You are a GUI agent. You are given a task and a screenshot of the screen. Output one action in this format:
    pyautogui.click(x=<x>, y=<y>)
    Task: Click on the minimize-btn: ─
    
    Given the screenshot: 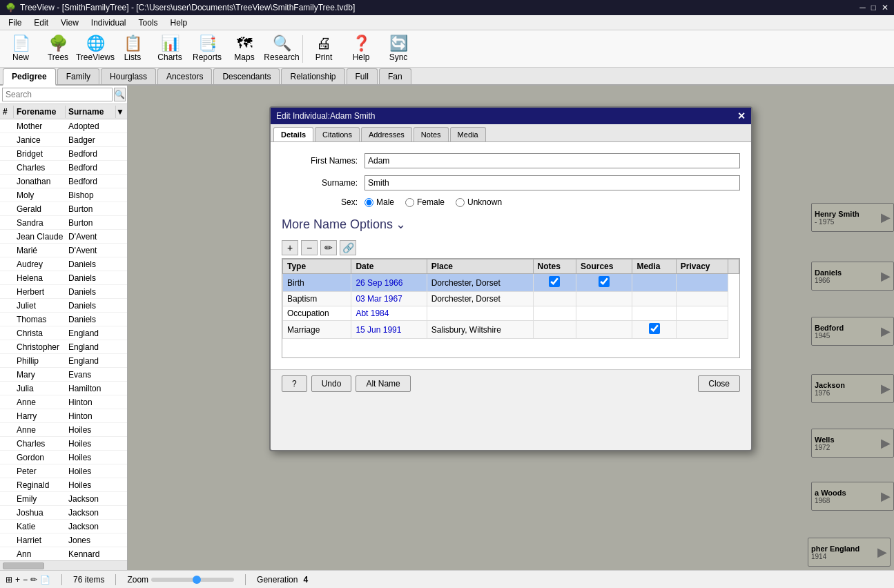 What is the action you would take?
    pyautogui.click(x=863, y=8)
    